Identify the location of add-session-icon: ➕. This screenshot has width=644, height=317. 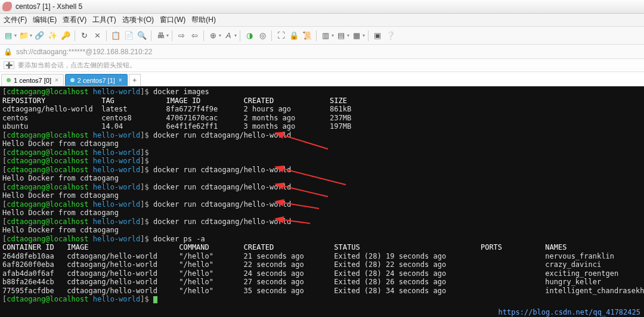
(9, 66).